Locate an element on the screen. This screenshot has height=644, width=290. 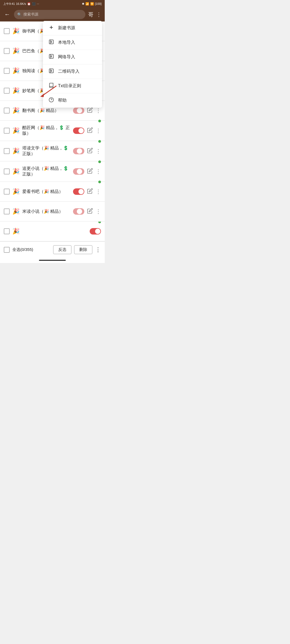
menu-item-label-new: 新建书源 is located at coordinates (67, 28).